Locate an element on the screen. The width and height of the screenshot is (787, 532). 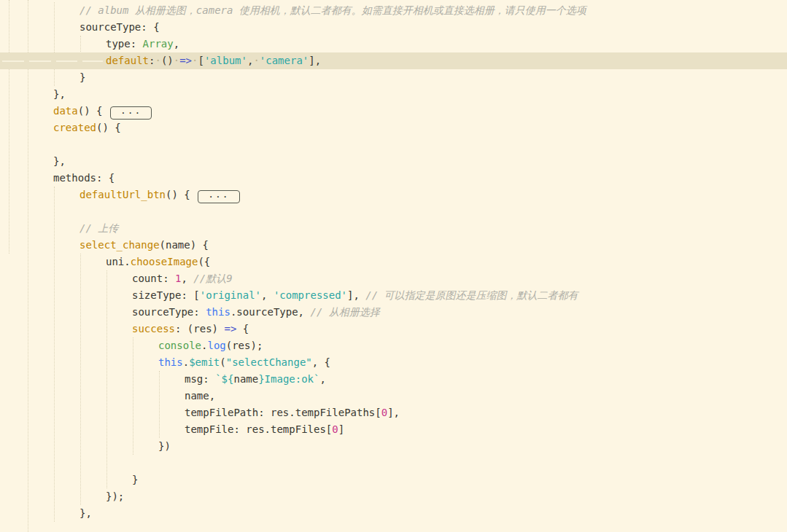
code-line-content: }); is located at coordinates (62, 496).